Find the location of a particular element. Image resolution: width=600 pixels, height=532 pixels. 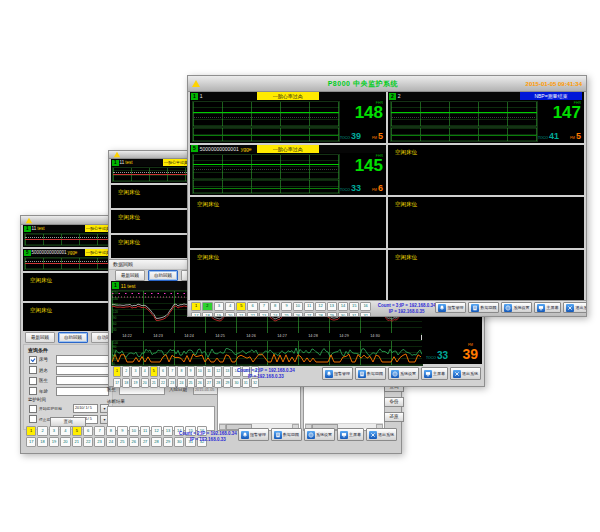

window-a-title-bar: P8000 中央监护系统 2015-01-05 09:41:34 is located at coordinates (387, 84).